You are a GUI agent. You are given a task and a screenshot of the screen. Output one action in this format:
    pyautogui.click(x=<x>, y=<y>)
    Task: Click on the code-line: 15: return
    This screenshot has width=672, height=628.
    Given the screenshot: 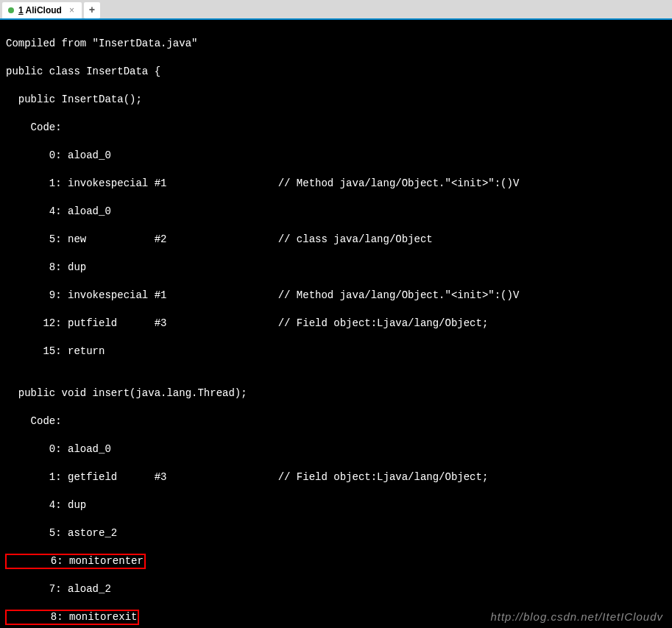 What is the action you would take?
    pyautogui.click(x=336, y=352)
    